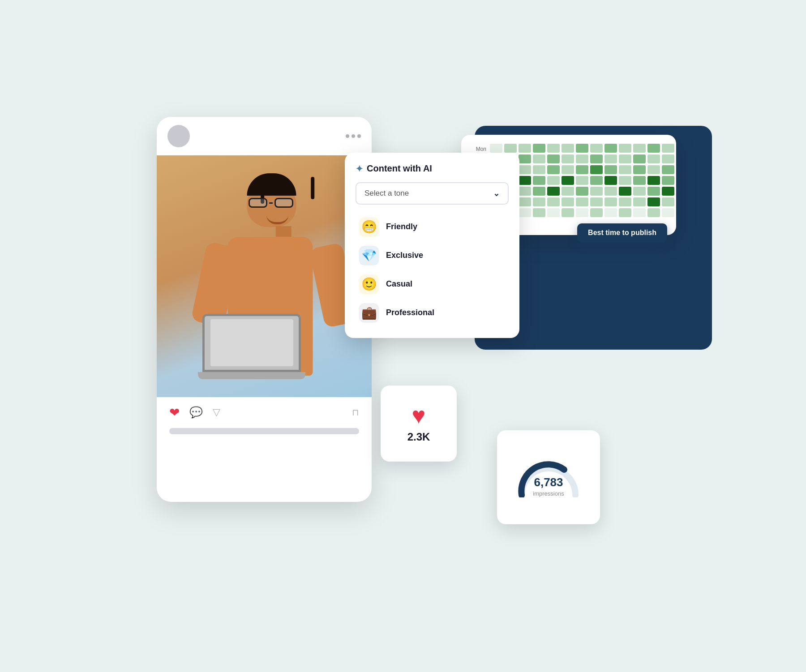 The image size is (806, 672). What do you see at coordinates (387, 193) in the screenshot?
I see `tone-dropdown-label: Select a tone` at bounding box center [387, 193].